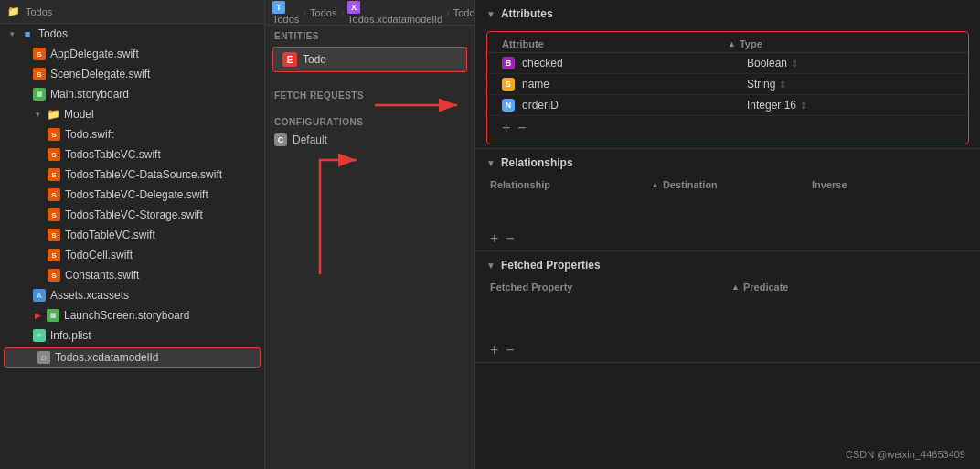 The width and height of the screenshot is (980, 469). I want to click on attr-name-name: name, so click(625, 84).